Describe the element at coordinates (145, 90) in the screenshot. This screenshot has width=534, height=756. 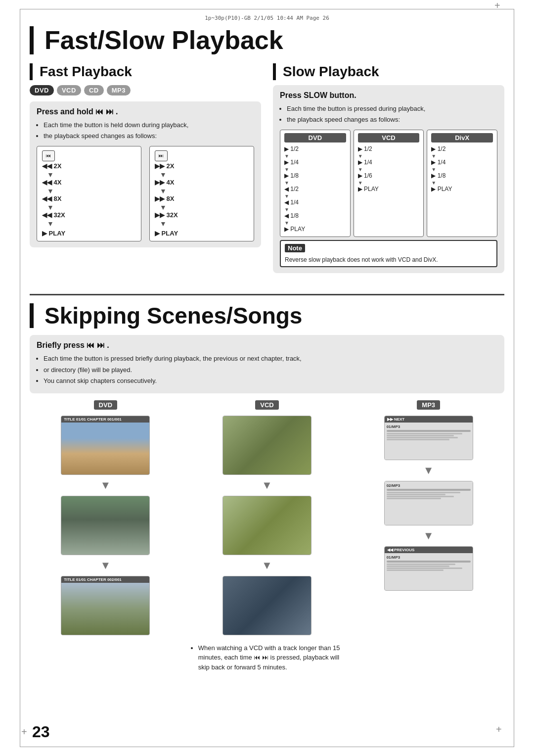
I see `format-badges: DVD VCD CD MP3` at that location.